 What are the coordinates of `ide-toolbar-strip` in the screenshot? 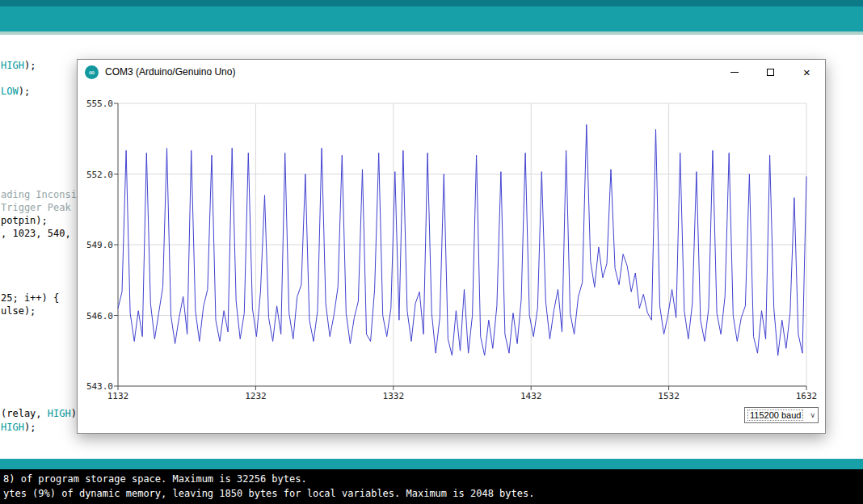 It's located at (432, 19).